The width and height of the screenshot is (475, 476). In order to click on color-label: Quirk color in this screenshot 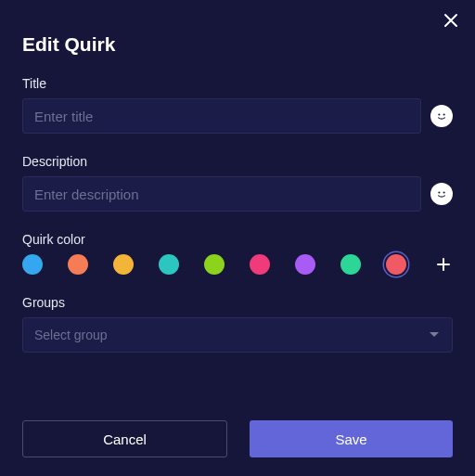, I will do `click(238, 239)`.